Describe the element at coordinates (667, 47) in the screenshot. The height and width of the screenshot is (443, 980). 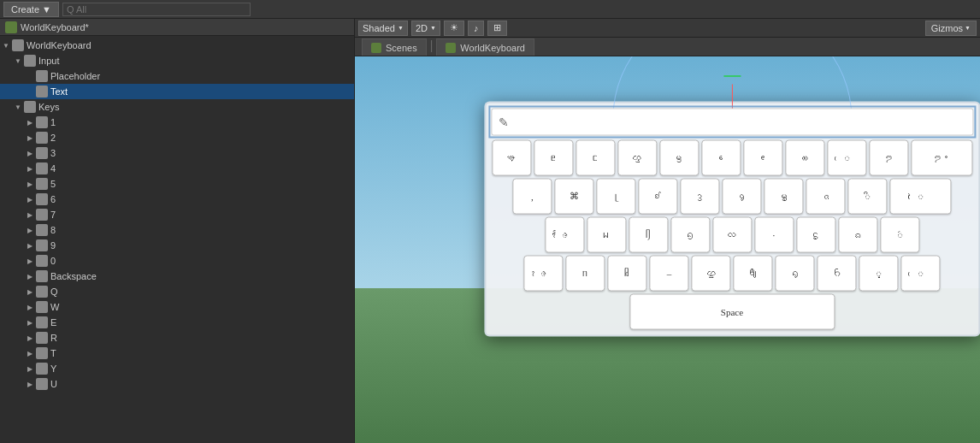
I see `scene-tabs: Scenes | WorldKeyboard` at that location.